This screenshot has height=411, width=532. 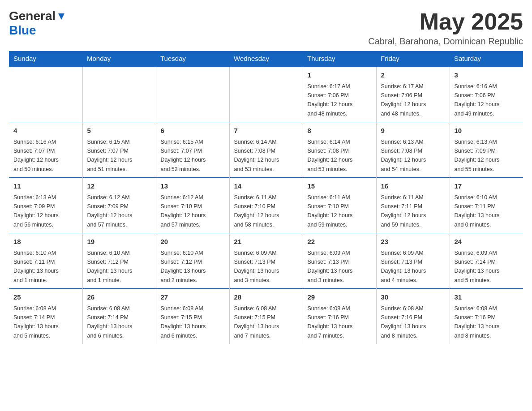 I want to click on weekday-header-thursday: Thursday, so click(x=339, y=59).